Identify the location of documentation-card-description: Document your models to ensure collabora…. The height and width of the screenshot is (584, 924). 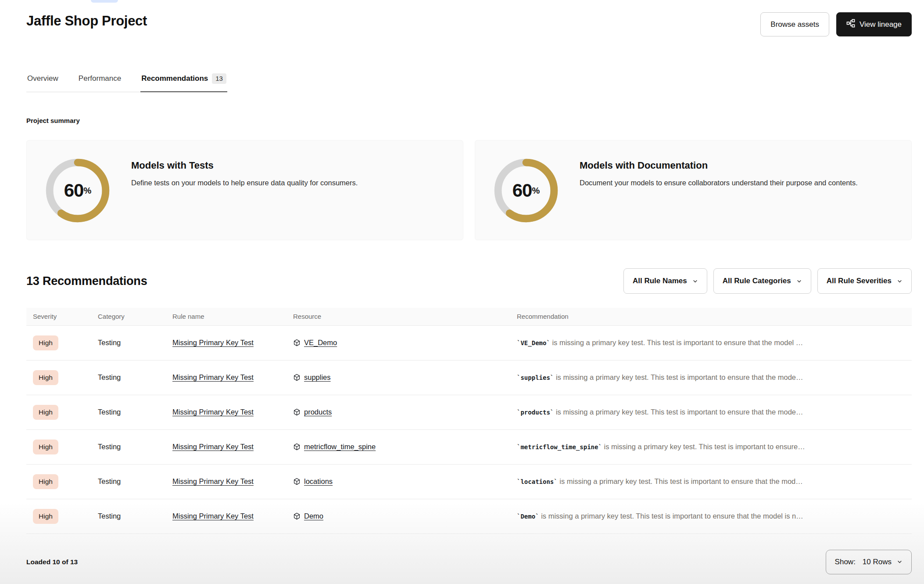
(719, 183).